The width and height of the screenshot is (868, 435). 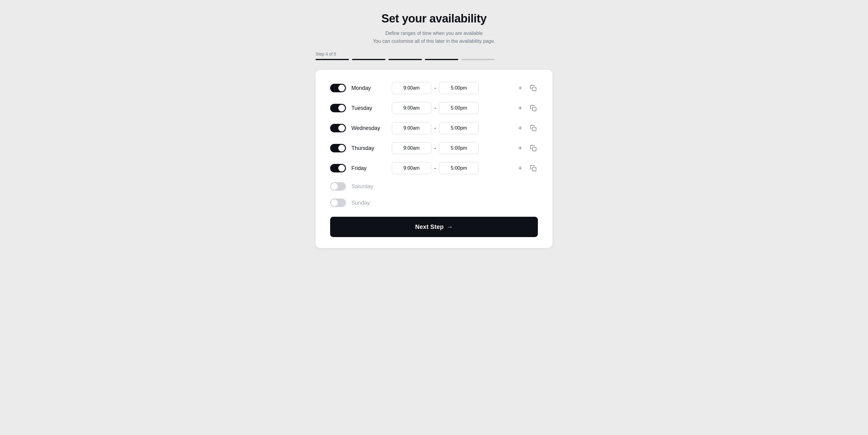 I want to click on day-row-tuesday: Tuesday-+, so click(x=434, y=108).